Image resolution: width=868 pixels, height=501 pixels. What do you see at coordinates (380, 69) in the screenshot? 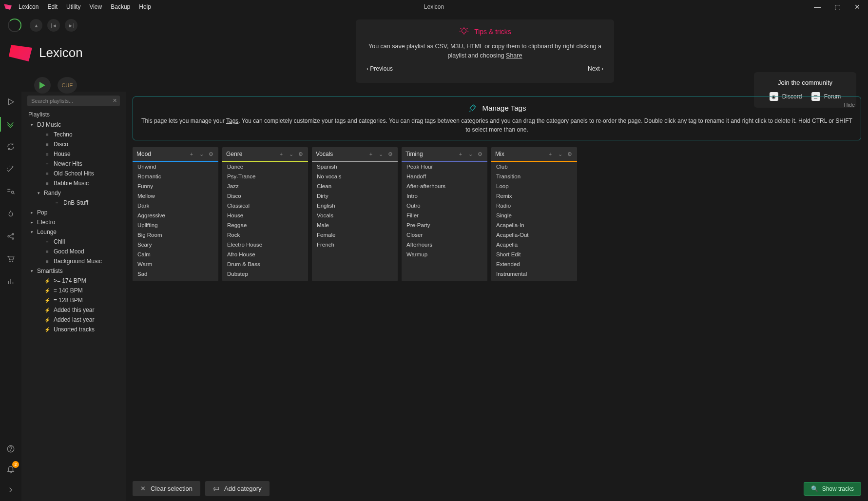
I see `tips-prev-button: ‹ Previous` at bounding box center [380, 69].